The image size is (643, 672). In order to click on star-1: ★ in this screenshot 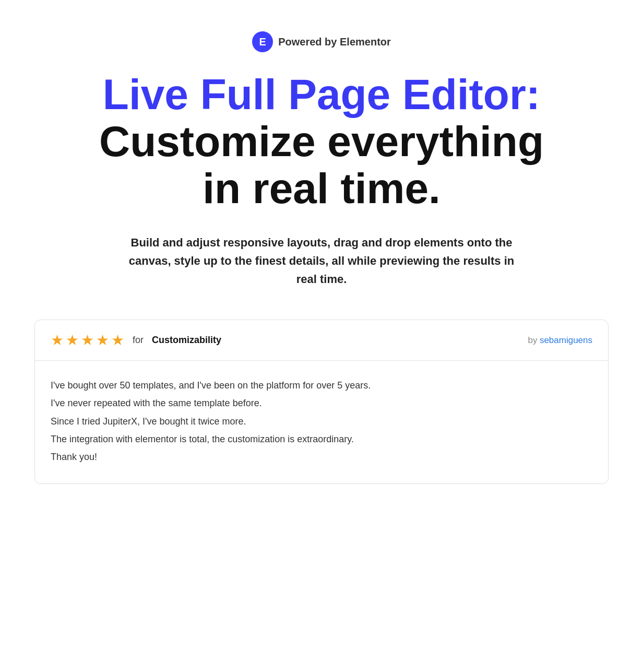, I will do `click(57, 340)`.